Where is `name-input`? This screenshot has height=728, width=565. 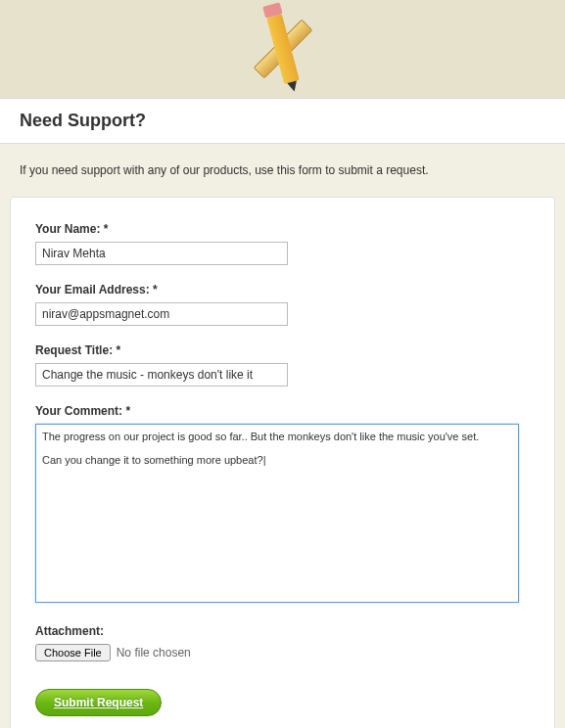 name-input is located at coordinates (162, 253).